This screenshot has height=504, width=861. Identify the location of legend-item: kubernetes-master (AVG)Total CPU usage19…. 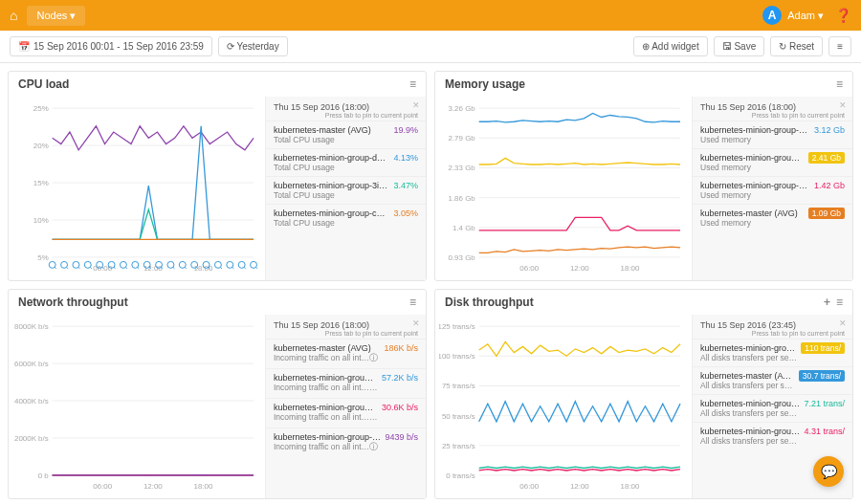
(346, 134).